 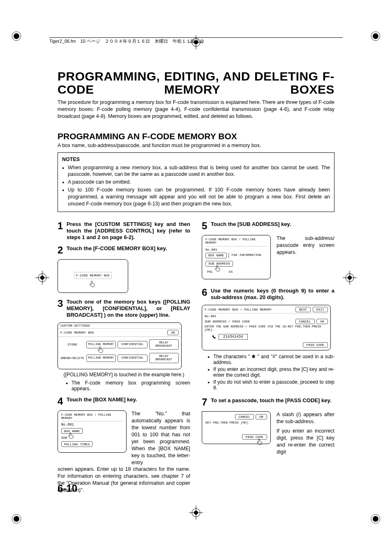 What do you see at coordinates (196, 83) in the screenshot?
I see `page-title: PROGRAMMING, EDITING, AND DELETING F-COD…` at bounding box center [196, 83].